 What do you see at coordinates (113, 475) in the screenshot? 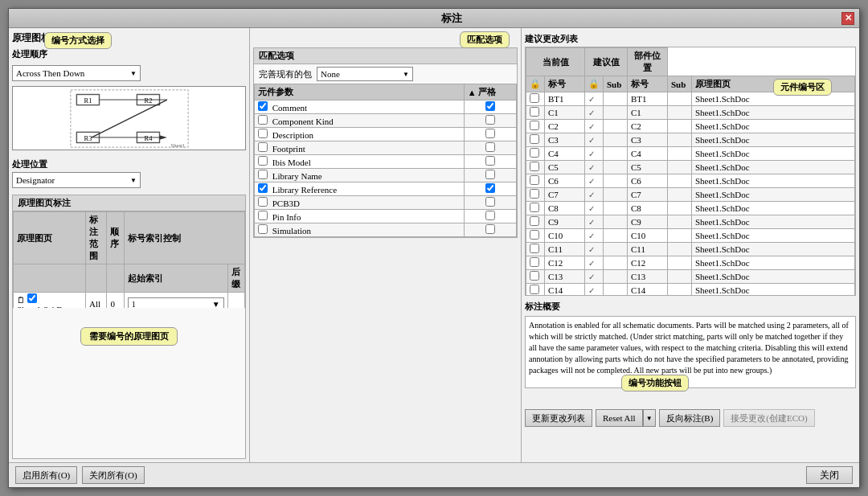
I see `disable-all-button: 关闭所有(O)` at bounding box center [113, 475].